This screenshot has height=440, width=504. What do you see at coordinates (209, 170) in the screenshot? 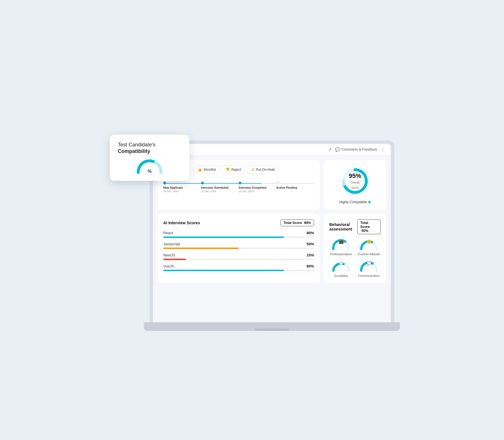
I see `shortlist-label: Shortlist` at bounding box center [209, 170].